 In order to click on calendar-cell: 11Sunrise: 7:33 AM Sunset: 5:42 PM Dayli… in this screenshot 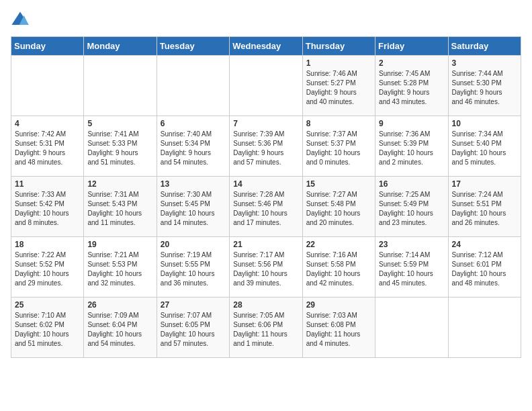, I will do `click(48, 207)`.